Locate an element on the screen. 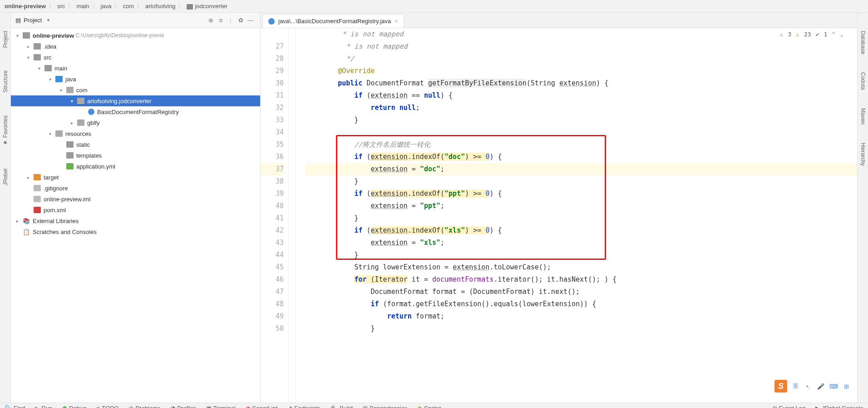  collapse-button: — is located at coordinates (251, 20).